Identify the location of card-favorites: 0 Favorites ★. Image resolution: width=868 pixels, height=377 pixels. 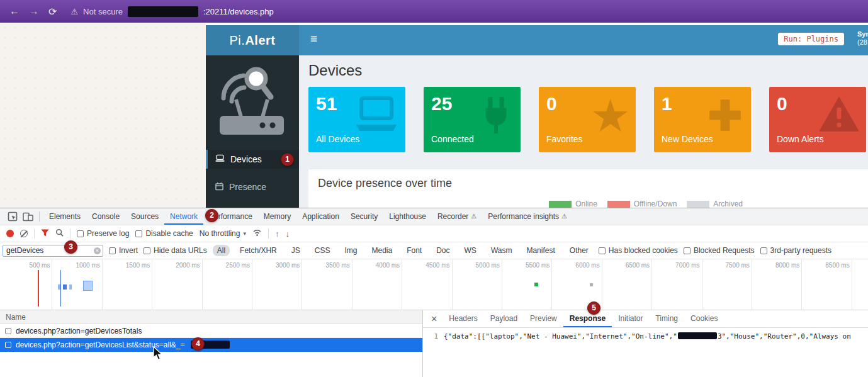
(587, 120).